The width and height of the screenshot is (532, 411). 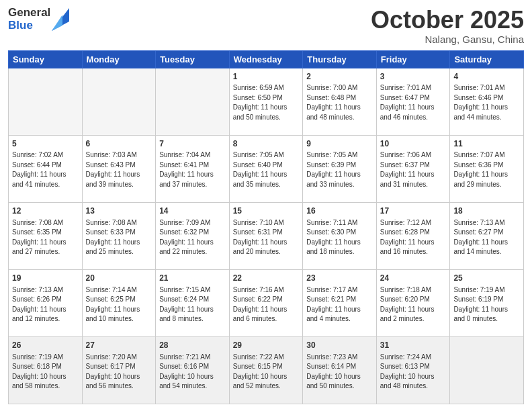 I want to click on cell-details: Sunrise: 7:14 AMSunset: 6:25 PMDaylight:…, so click(x=120, y=305).